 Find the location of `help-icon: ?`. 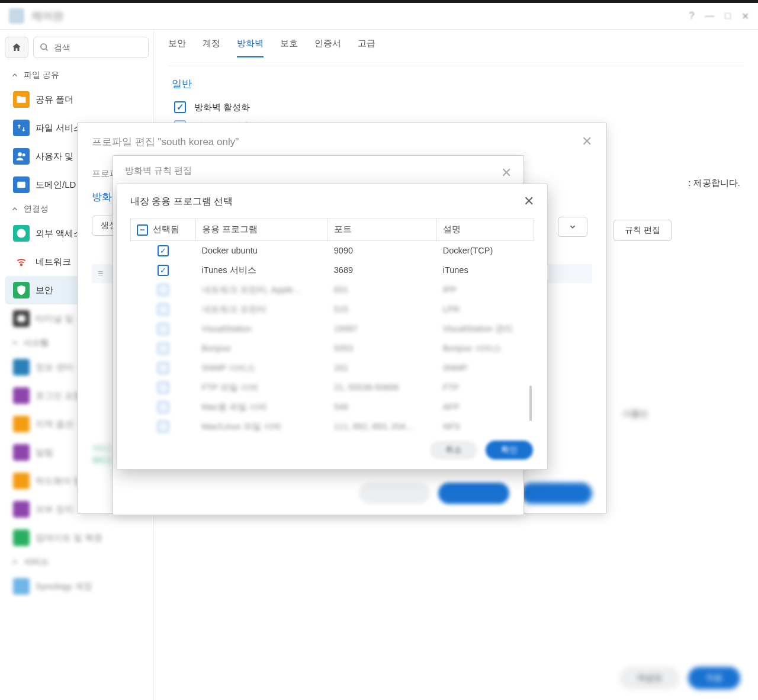

help-icon: ? is located at coordinates (692, 17).